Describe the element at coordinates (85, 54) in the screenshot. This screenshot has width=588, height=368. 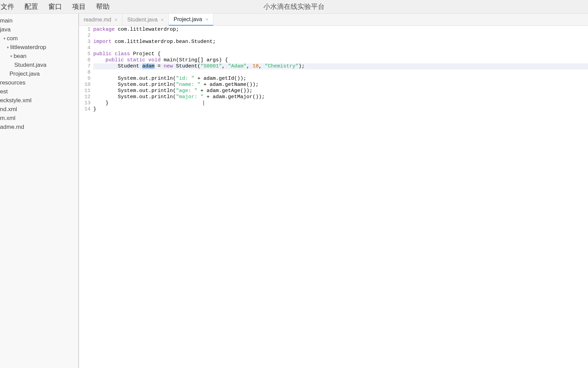
I see `line-number: 5` at that location.